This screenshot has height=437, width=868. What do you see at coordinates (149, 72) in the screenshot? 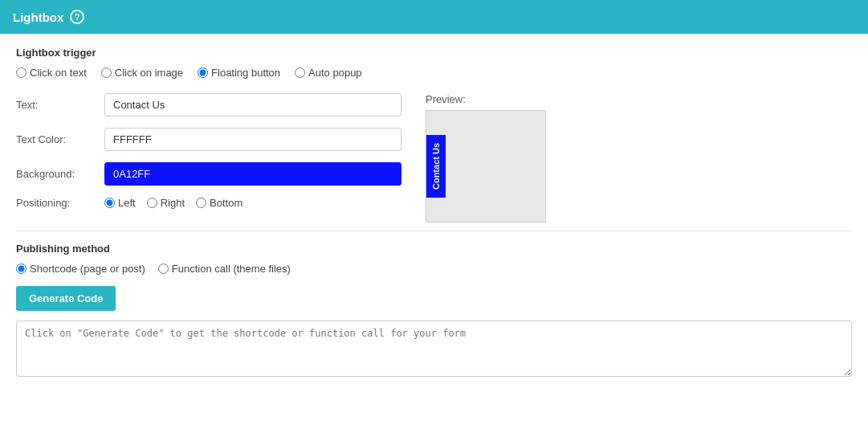
I see `trigger-label-click-on-image: Click on image` at bounding box center [149, 72].